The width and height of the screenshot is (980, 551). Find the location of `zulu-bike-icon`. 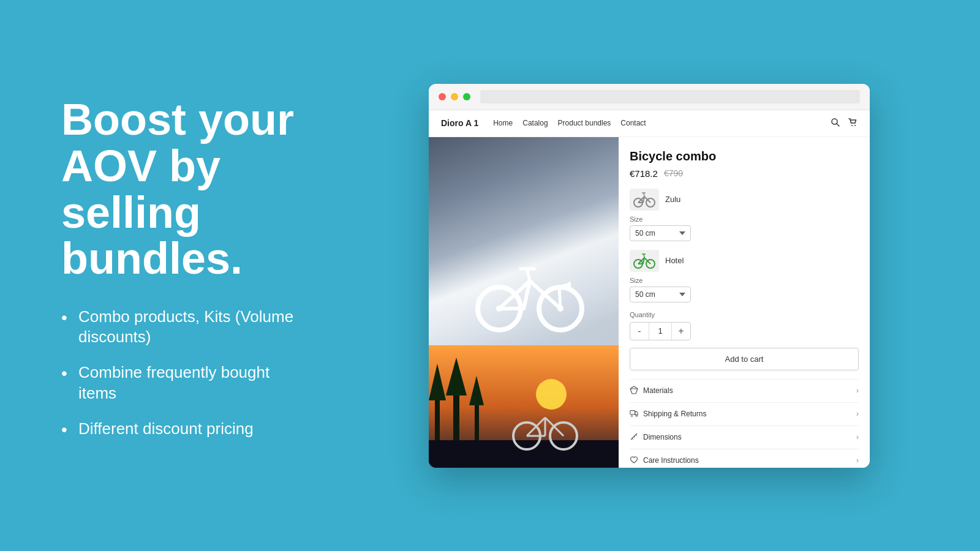

zulu-bike-icon is located at coordinates (644, 200).